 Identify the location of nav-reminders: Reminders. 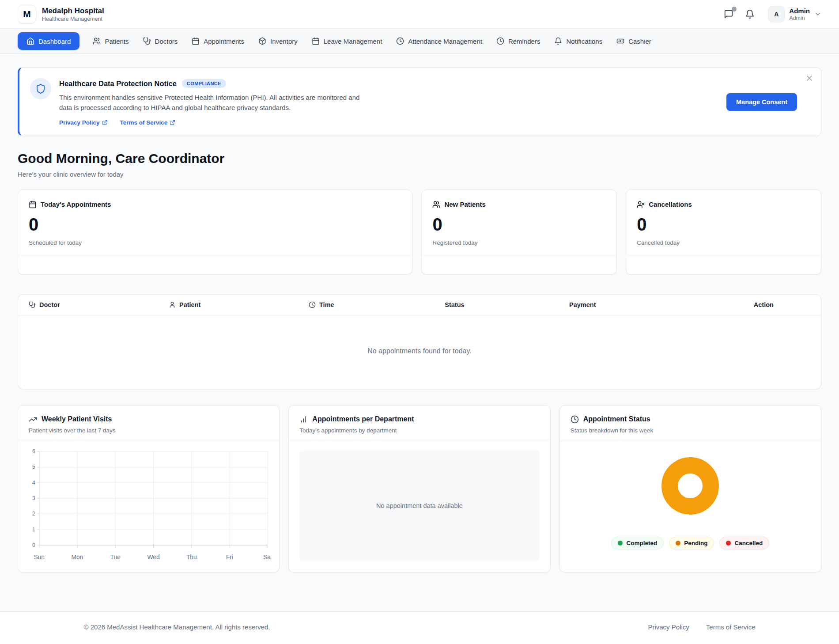
(518, 41).